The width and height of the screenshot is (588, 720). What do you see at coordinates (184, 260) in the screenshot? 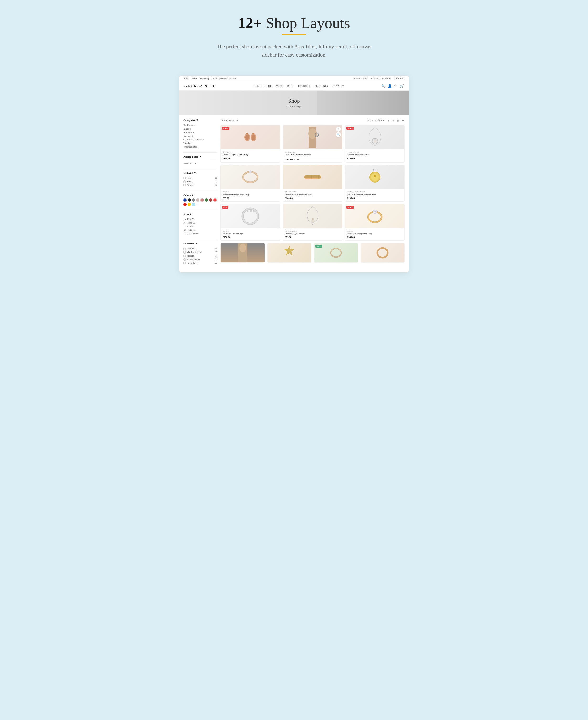
I see `checkbox-art-by-savoia` at bounding box center [184, 260].